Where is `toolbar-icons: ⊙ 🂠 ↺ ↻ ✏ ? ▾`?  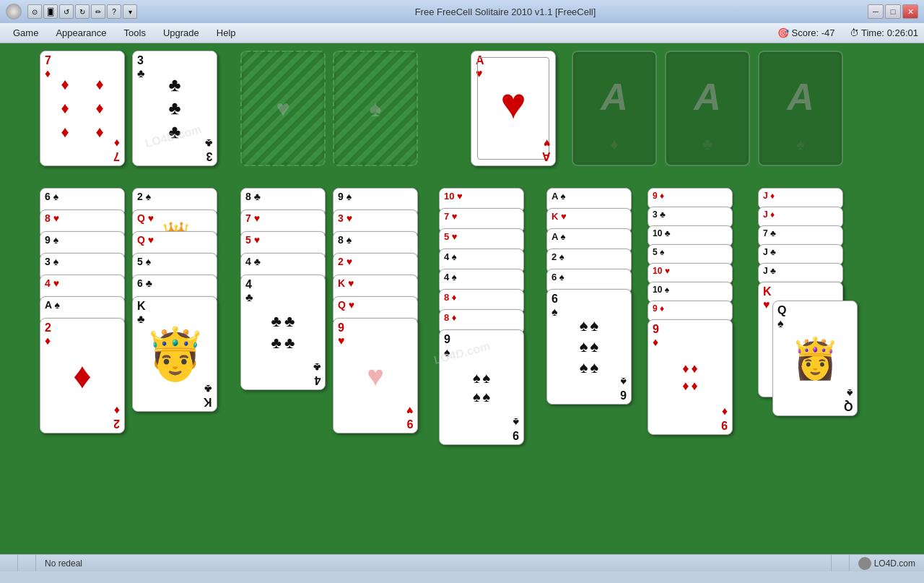
toolbar-icons: ⊙ 🂠 ↺ ↻ ✏ ? ▾ is located at coordinates (82, 12).